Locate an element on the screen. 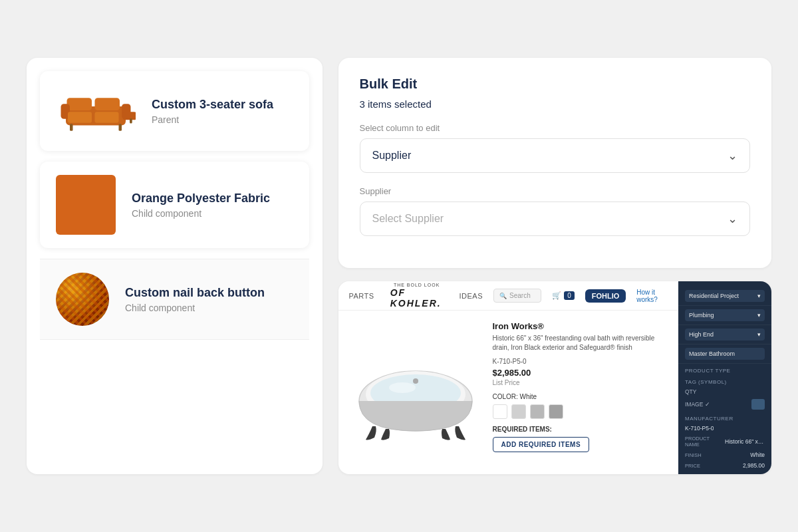  fabric-name: Orange Polyester Fabric is located at coordinates (213, 198).